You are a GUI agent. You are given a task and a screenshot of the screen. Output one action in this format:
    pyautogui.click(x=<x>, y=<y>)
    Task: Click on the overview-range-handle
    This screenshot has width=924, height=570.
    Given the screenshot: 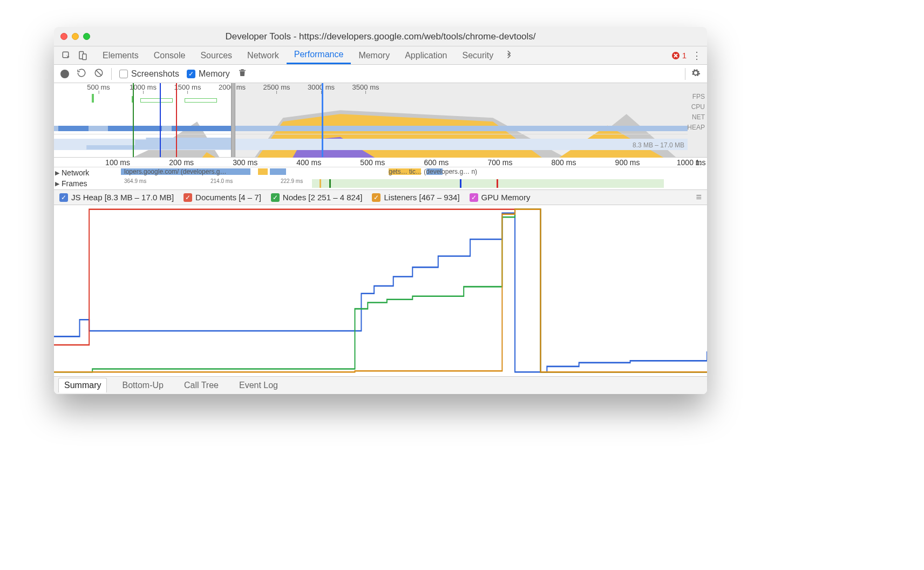 What is the action you would take?
    pyautogui.click(x=233, y=120)
    